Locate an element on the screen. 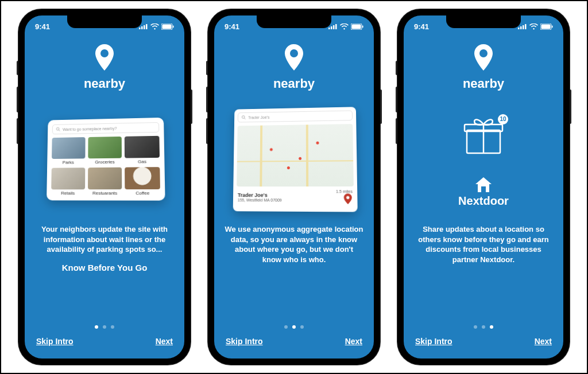  map-pin-icon is located at coordinates (348, 198).